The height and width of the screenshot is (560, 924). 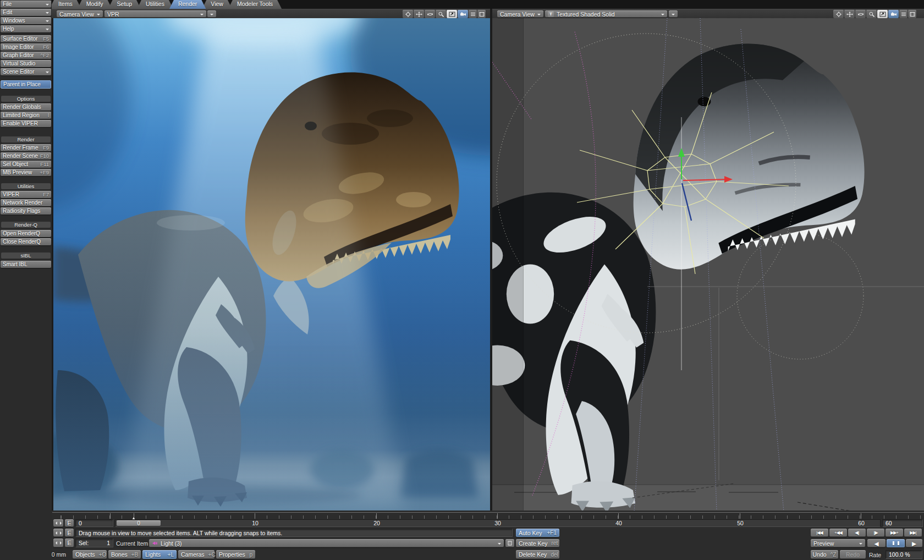 I want to click on scene-editor-button: Scene Editor, so click(x=26, y=72).